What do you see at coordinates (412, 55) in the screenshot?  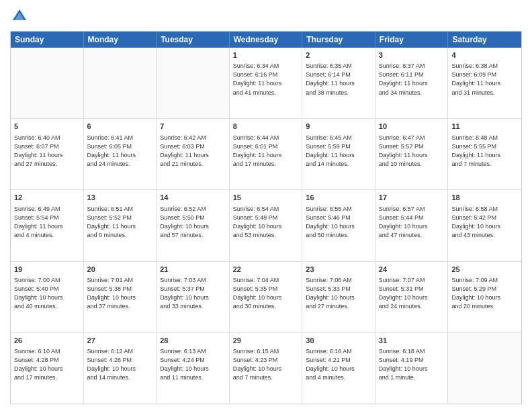 I see `day-number: 3` at bounding box center [412, 55].